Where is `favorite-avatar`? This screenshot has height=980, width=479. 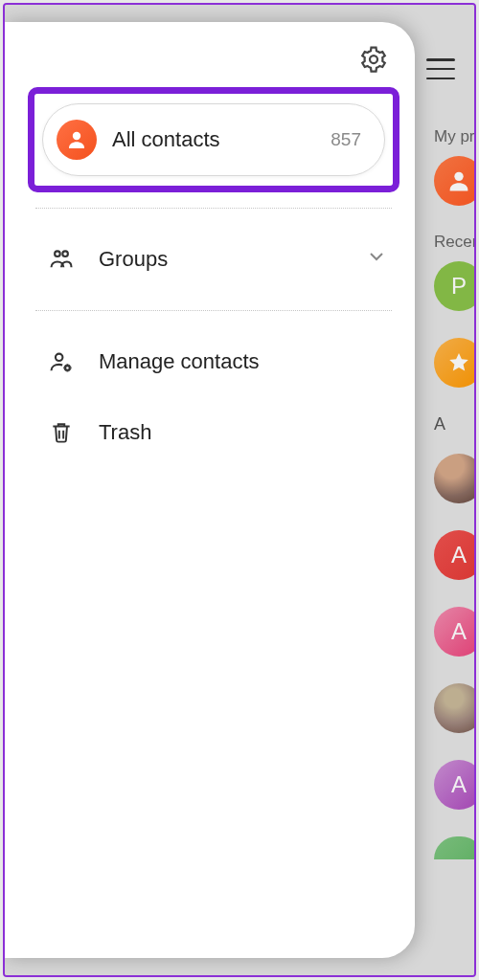
favorite-avatar is located at coordinates (455, 363).